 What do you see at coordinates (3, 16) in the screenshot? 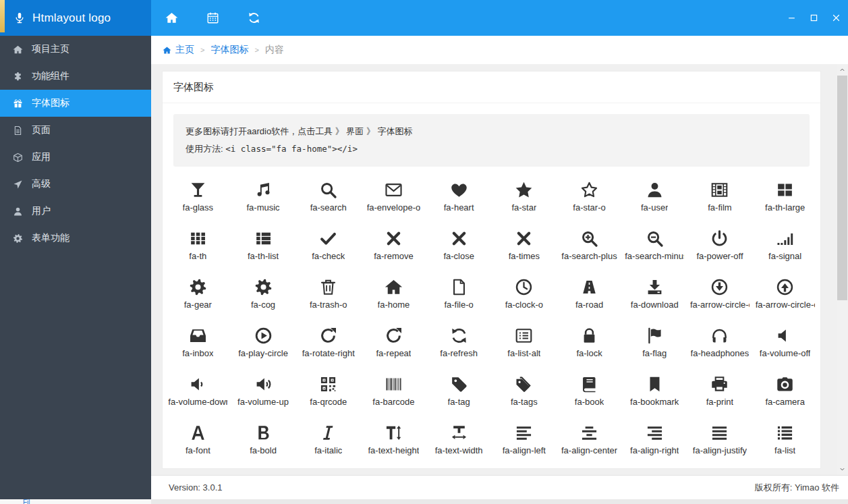
I see `background-window-fragment` at bounding box center [3, 16].